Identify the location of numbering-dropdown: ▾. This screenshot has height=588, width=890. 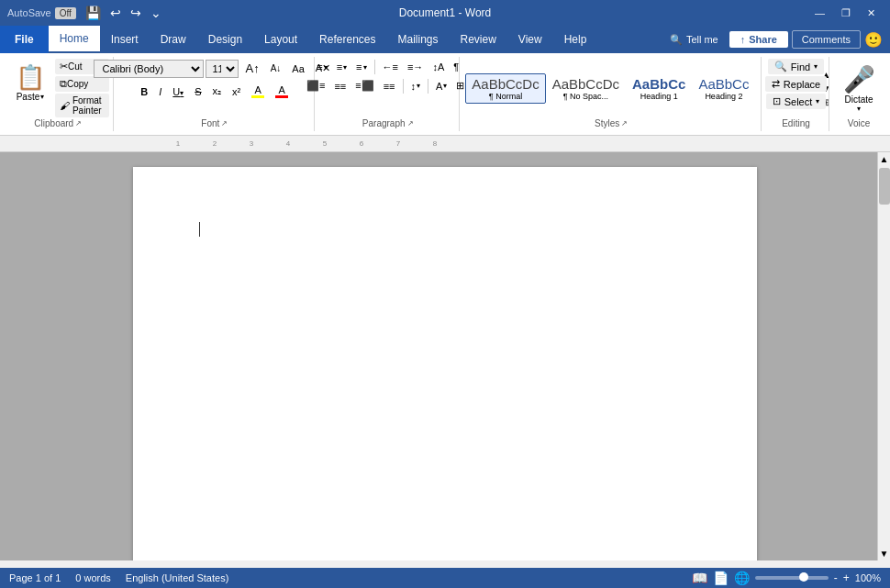
(345, 68).